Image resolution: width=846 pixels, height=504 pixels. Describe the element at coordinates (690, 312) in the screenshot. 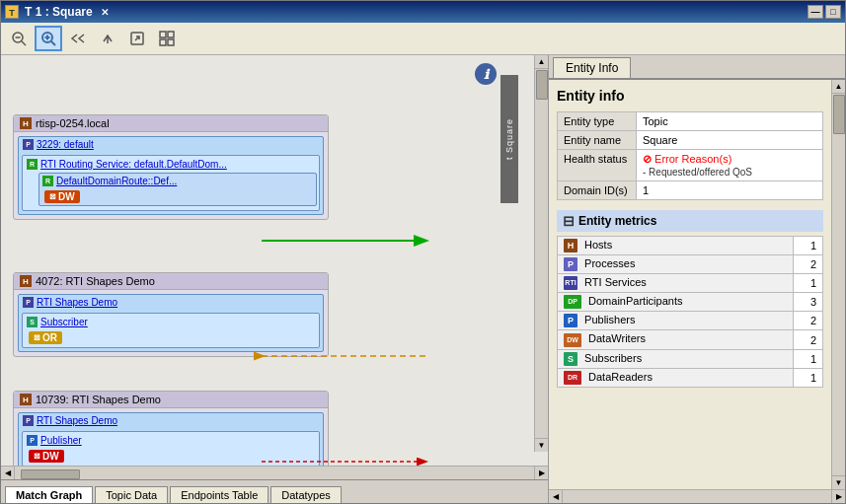

I see `metrics-table: H Hosts 1 P Processes 2` at that location.